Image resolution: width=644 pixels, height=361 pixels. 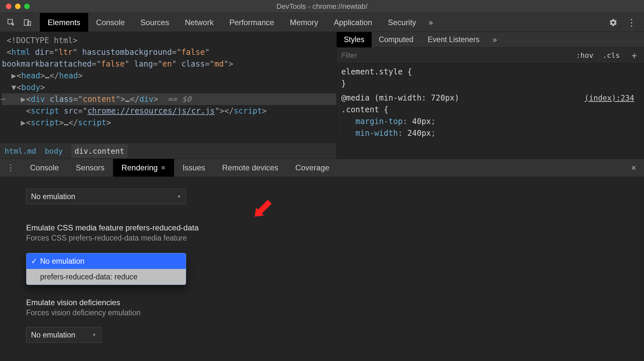 What do you see at coordinates (144, 168) in the screenshot?
I see `drawer-tab-rendering: Rendering×` at bounding box center [144, 168].